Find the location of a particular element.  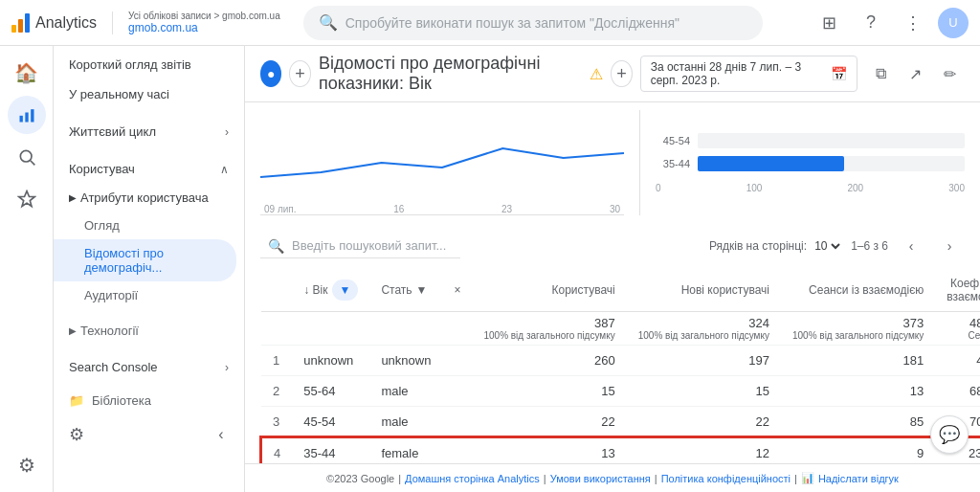

rows-per-page-select: 10 25 50 is located at coordinates (827, 246).